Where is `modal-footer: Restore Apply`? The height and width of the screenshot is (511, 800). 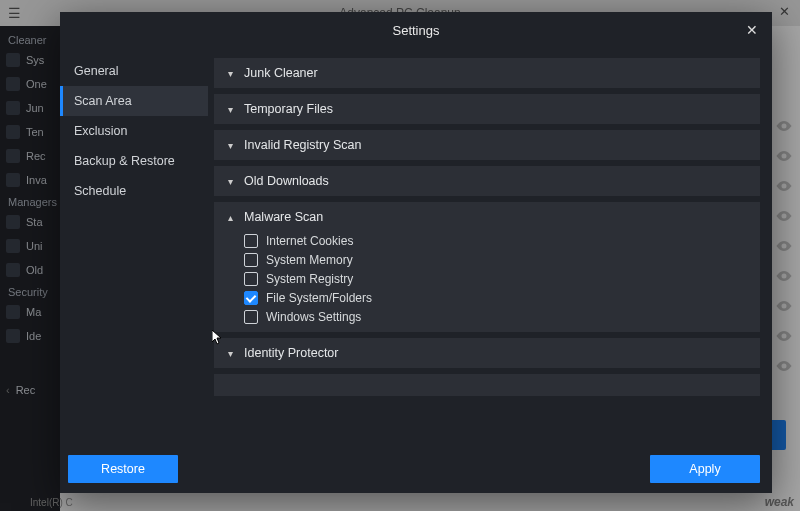
modal-footer: Restore Apply is located at coordinates (416, 469).